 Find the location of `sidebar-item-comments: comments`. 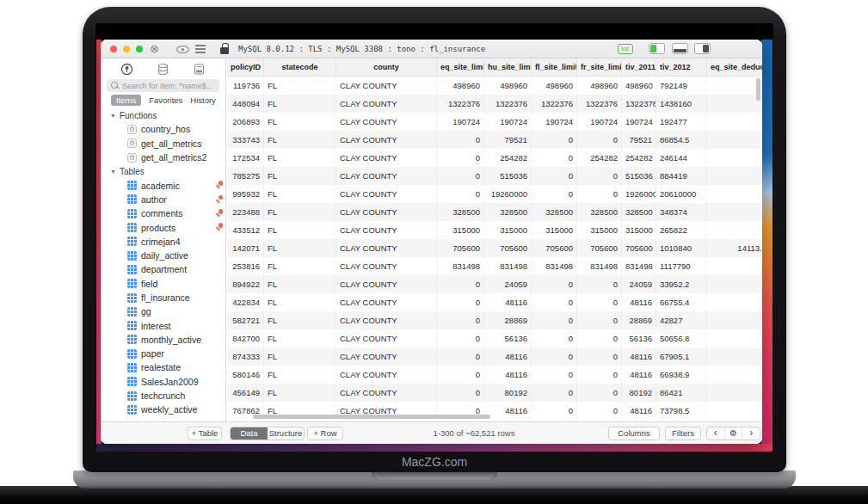

sidebar-item-comments: comments is located at coordinates (163, 213).